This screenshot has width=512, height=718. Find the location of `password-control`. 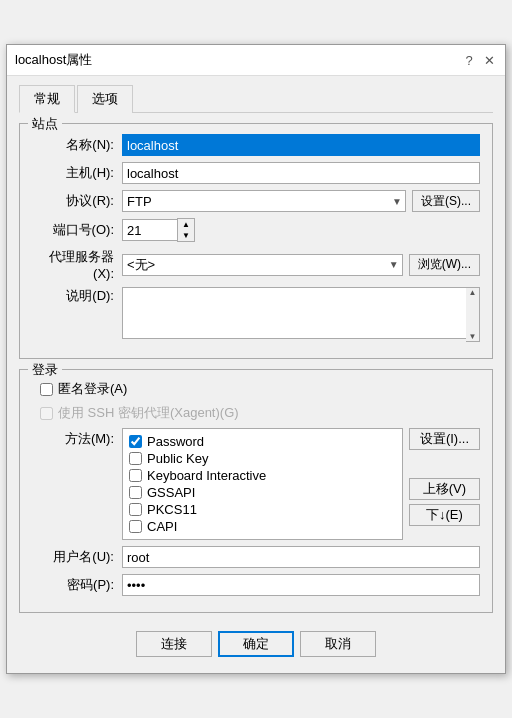

password-control is located at coordinates (301, 585).